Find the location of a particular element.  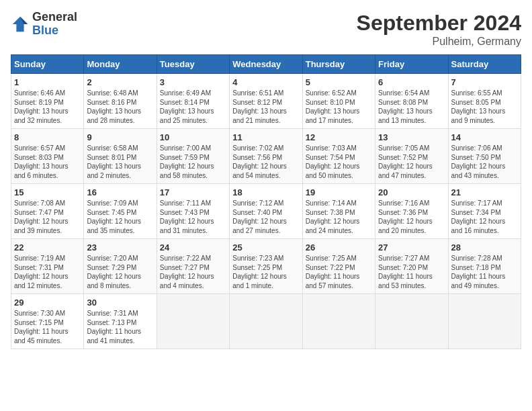

weekday-header-cell: Friday is located at coordinates (412, 64).